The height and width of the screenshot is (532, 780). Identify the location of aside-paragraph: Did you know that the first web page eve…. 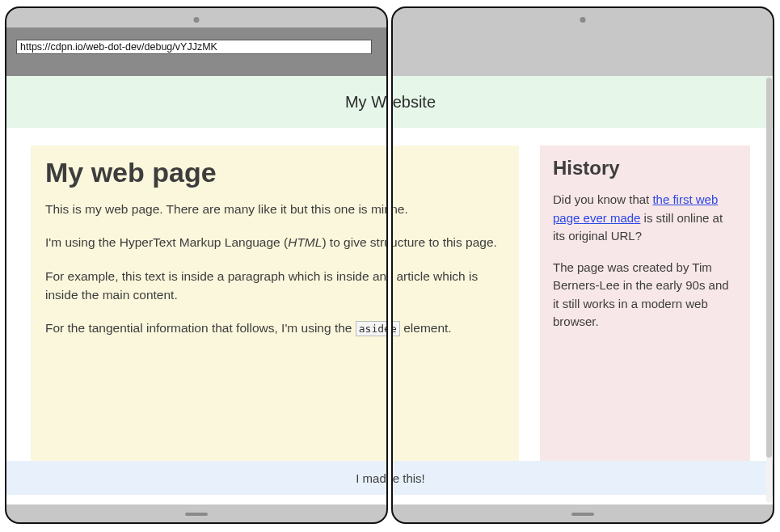
(645, 218).